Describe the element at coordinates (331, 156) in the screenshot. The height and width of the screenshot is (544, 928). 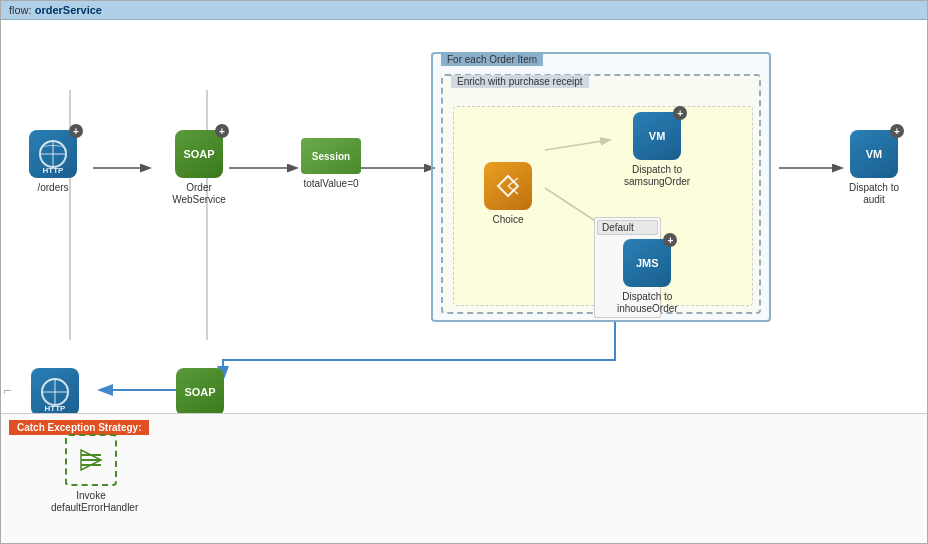
I see `session-icon: Session` at that location.